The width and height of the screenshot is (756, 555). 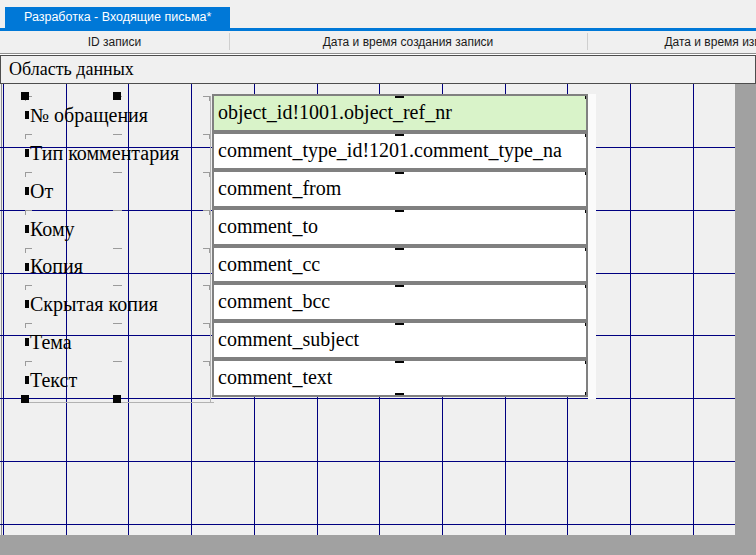 I want to click on field-box: comment_to, so click(x=400, y=227).